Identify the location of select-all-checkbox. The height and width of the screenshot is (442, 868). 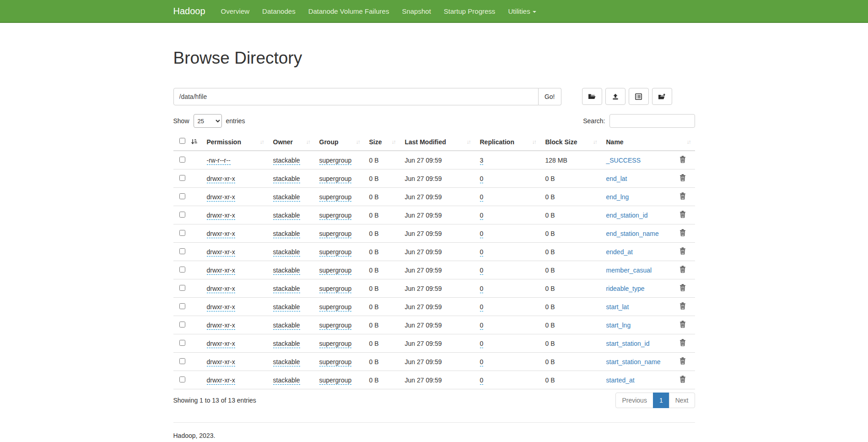
(182, 141).